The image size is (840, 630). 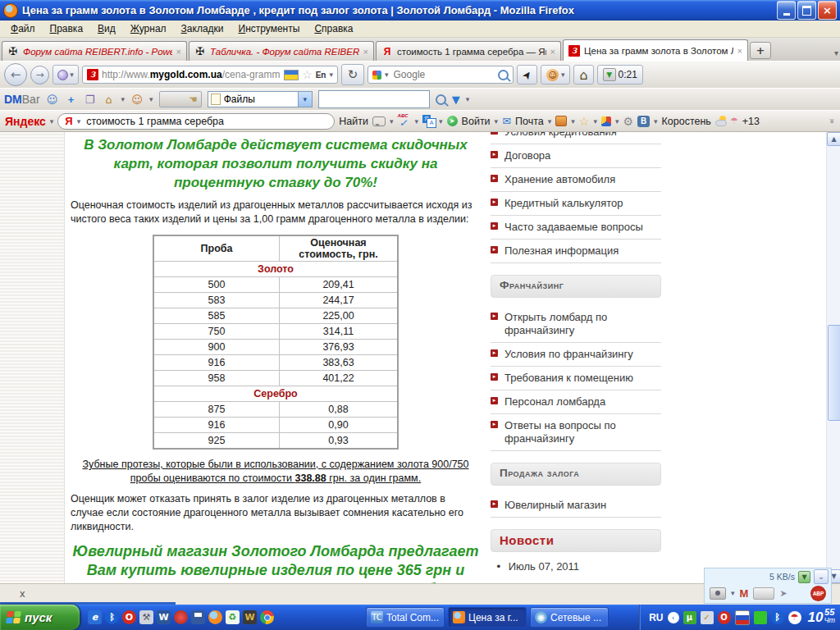 I want to click on vk-icon: B, so click(x=643, y=121).